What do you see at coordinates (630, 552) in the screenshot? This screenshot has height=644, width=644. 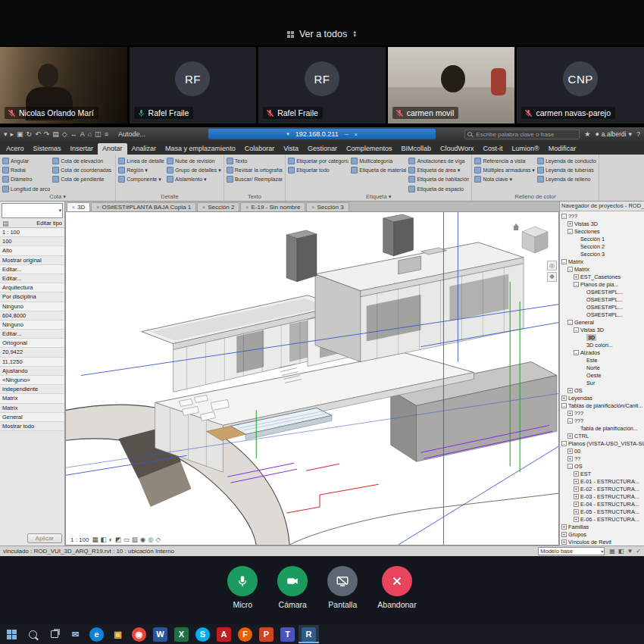 I see `filter-icon: ▼` at bounding box center [630, 552].